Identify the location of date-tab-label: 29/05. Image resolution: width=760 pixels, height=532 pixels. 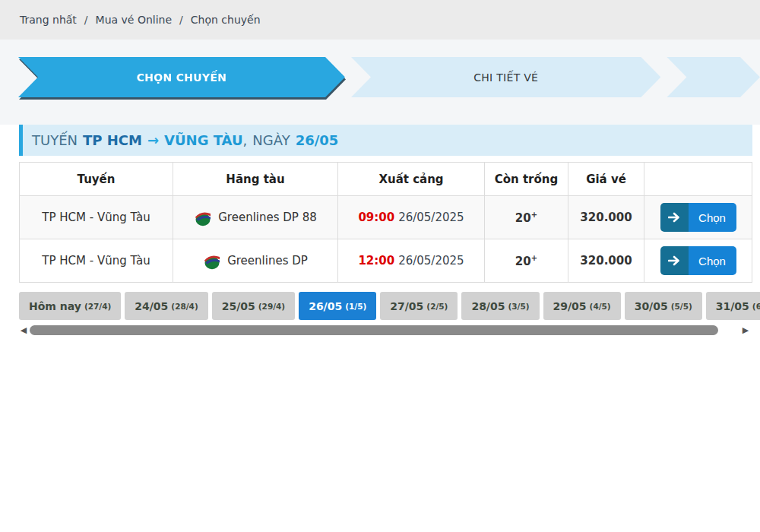
(570, 306).